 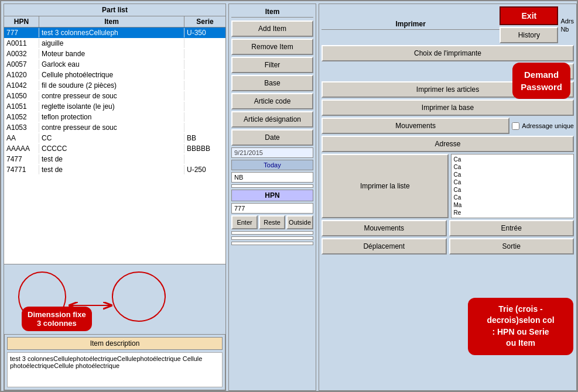 I want to click on table-row: A1042fil de soudure (2 pièces), so click(x=115, y=85).